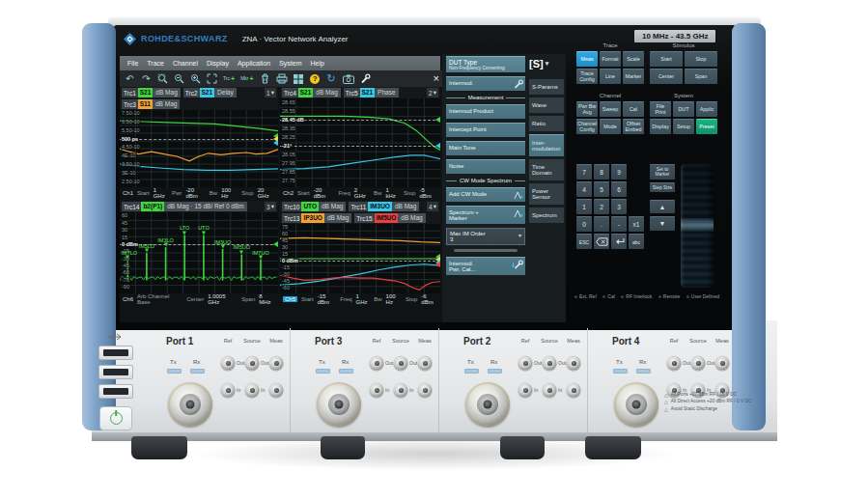  I want to click on keypad-key-4: 4, so click(584, 189).